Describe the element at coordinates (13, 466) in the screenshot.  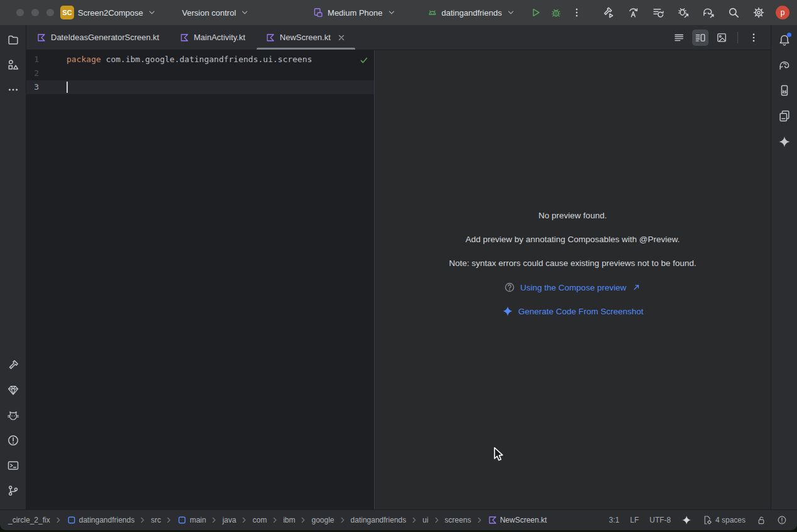
I see `terminal-tool-button` at that location.